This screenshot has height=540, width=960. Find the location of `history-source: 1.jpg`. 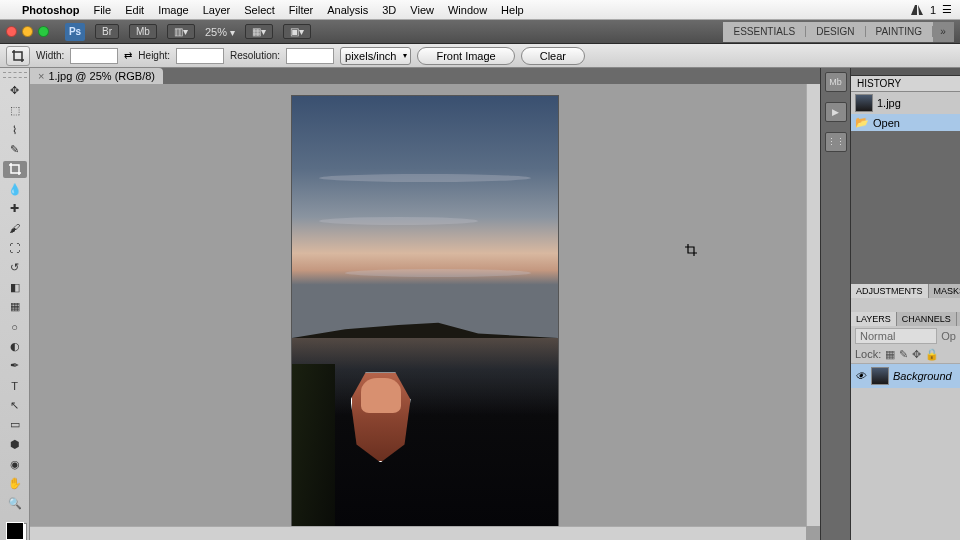

history-source: 1.jpg is located at coordinates (906, 103).